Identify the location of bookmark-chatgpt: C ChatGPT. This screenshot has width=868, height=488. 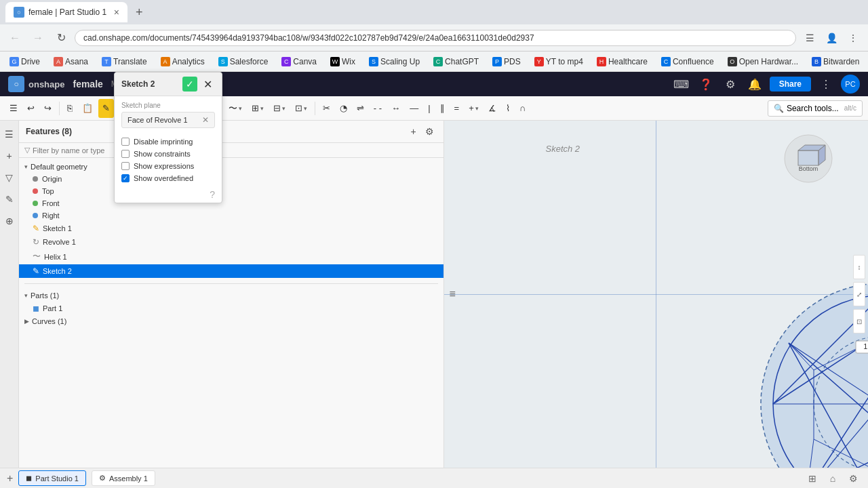
(456, 62).